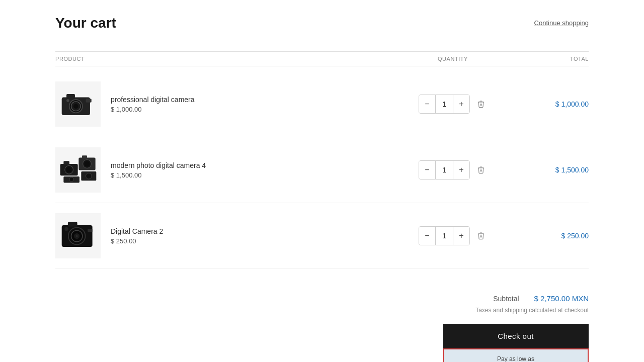 The width and height of the screenshot is (644, 362). I want to click on quantity-control-1: − +, so click(453, 104).